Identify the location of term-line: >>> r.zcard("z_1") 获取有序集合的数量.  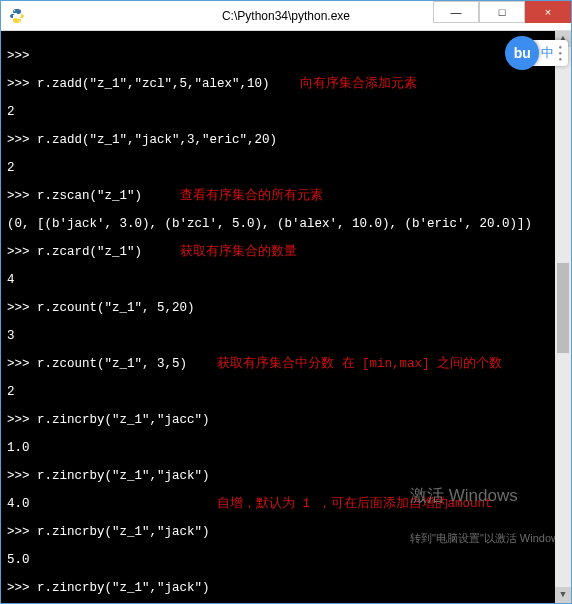
(286, 252).